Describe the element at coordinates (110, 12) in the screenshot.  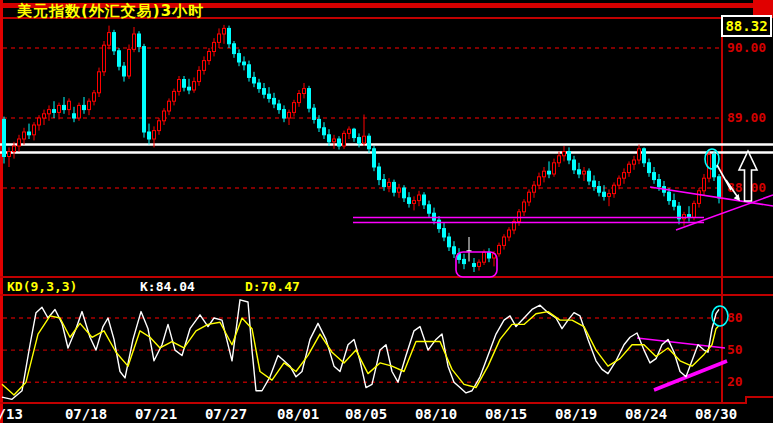
I see `chart-title: 美元指数(外汇交易)3小时` at that location.